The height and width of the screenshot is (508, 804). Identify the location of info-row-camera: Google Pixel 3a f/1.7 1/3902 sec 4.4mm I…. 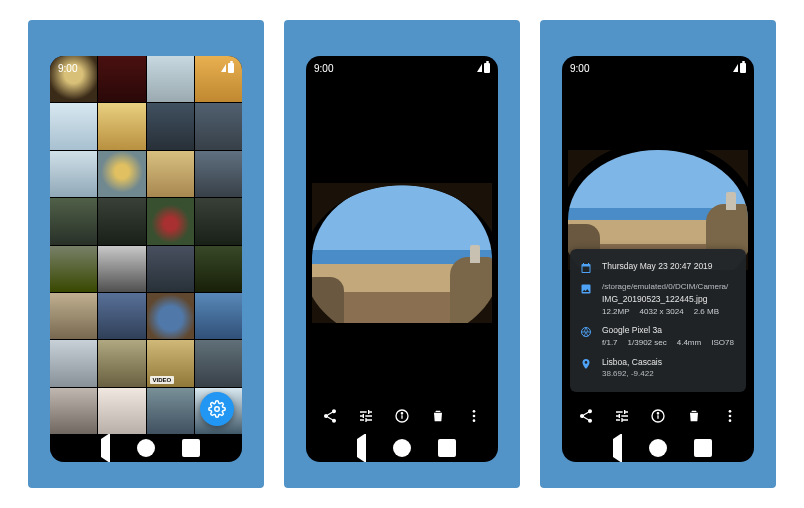
(656, 336).